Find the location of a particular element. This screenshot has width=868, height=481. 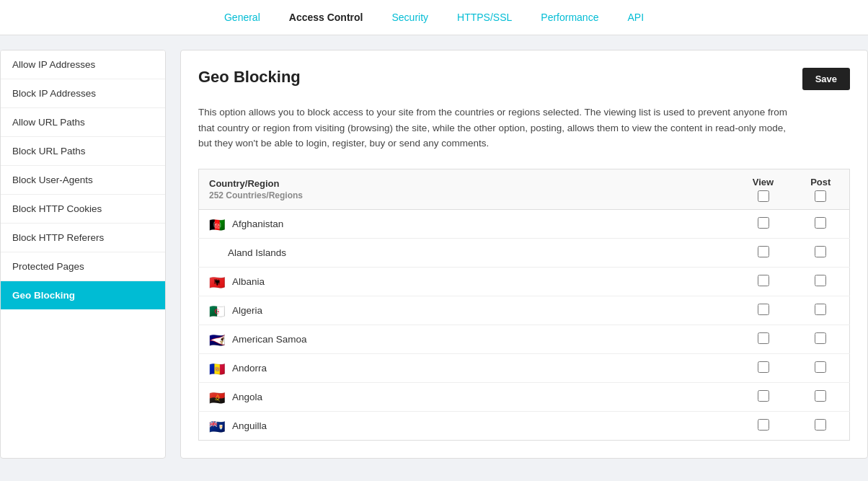

col-view-header: View is located at coordinates (763, 189).